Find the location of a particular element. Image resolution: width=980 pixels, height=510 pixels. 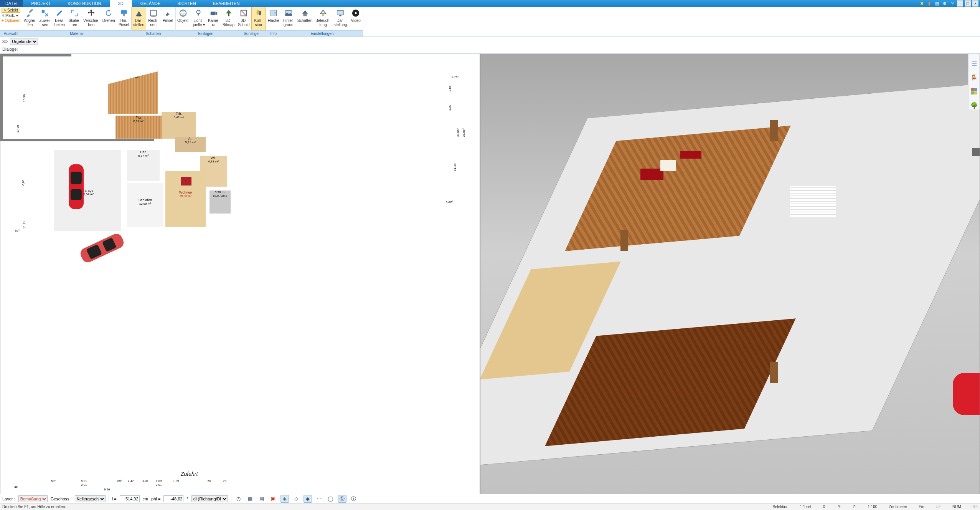

ribbon-selekt: ➤Selekt is located at coordinates (11, 10).